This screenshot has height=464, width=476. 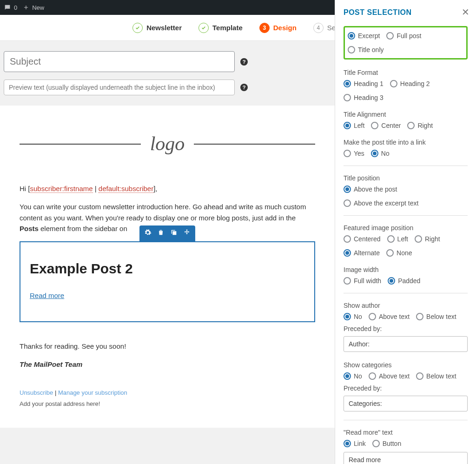 What do you see at coordinates (387, 444) in the screenshot?
I see `radio-button: Button` at bounding box center [387, 444].